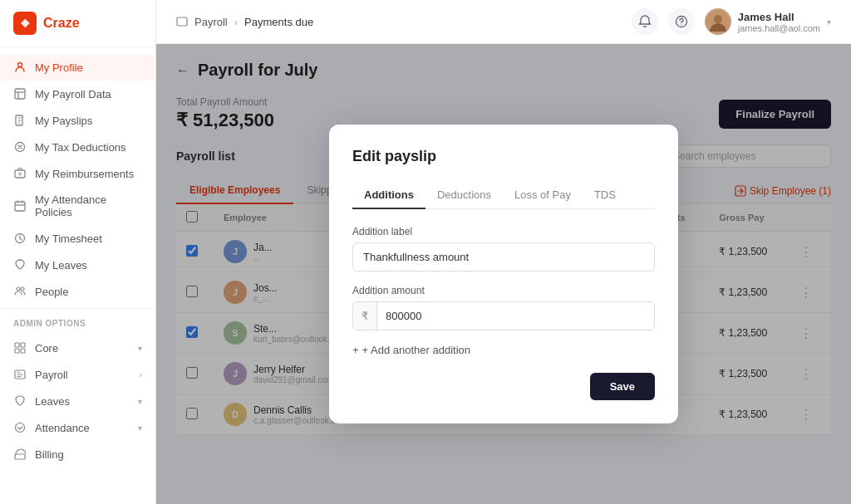  Describe the element at coordinates (279, 22) in the screenshot. I see `breadcrumb-current: Payments due` at that location.